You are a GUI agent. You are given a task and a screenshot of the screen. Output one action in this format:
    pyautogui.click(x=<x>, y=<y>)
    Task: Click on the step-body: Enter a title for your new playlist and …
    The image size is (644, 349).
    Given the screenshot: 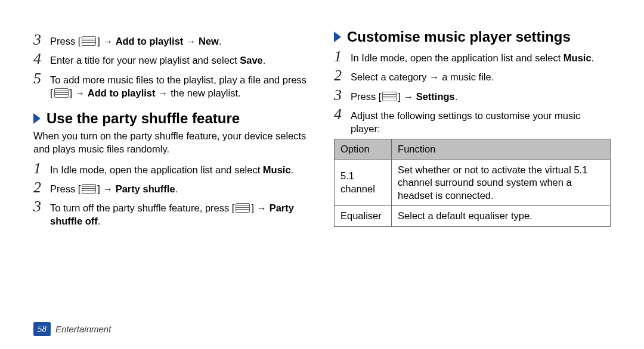 What is the action you would take?
    pyautogui.click(x=180, y=59)
    